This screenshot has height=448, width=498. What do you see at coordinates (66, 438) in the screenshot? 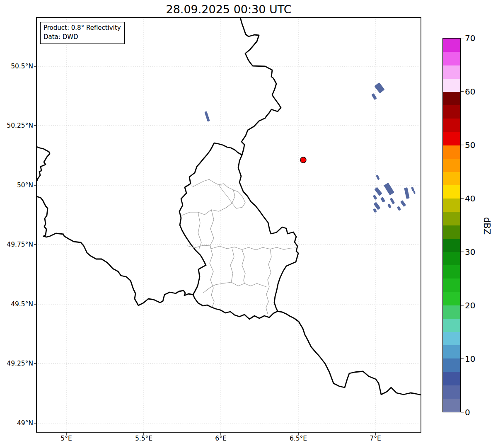
I see `x-tick-label: 5°E` at bounding box center [66, 438].